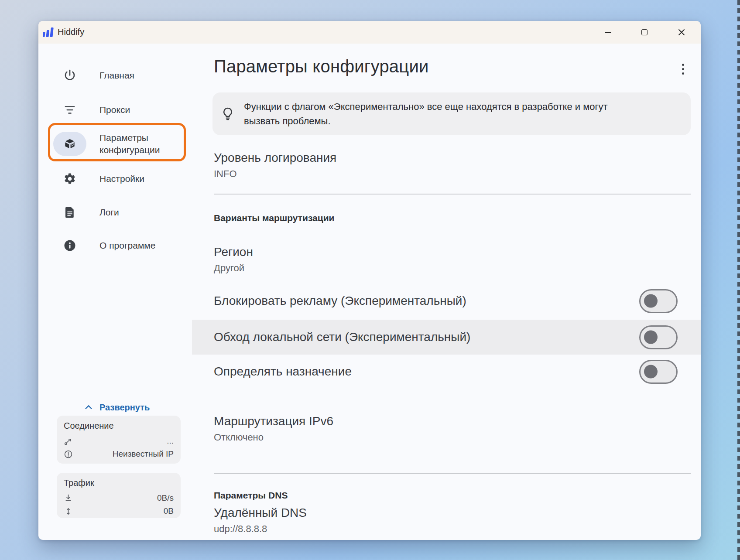 This screenshot has height=560, width=740. What do you see at coordinates (608, 32) in the screenshot?
I see `minimize-button` at bounding box center [608, 32].